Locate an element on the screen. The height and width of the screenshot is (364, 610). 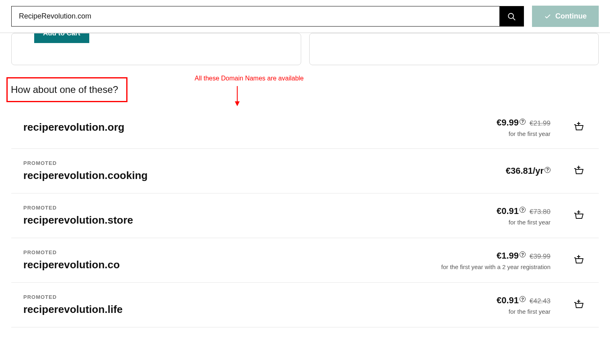
search-icon is located at coordinates (511, 16).